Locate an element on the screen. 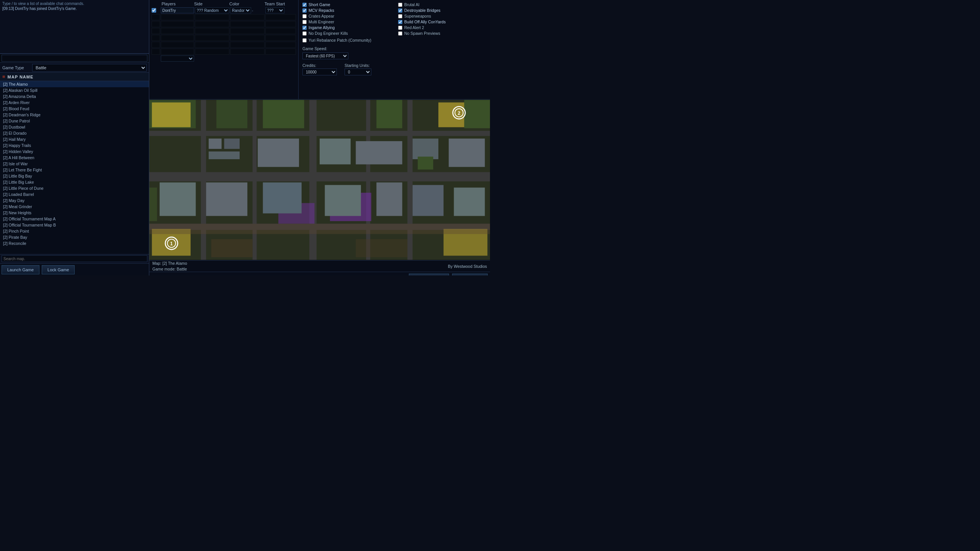  player1-checkbox is located at coordinates (154, 10).